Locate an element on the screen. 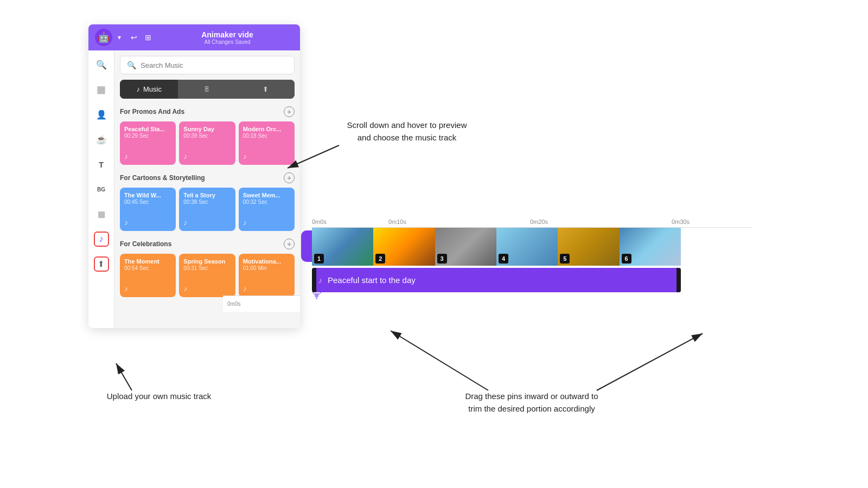 This screenshot has width=868, height=488. track-wild: The Wild W... 00:45 Sec ♪ is located at coordinates (148, 209).